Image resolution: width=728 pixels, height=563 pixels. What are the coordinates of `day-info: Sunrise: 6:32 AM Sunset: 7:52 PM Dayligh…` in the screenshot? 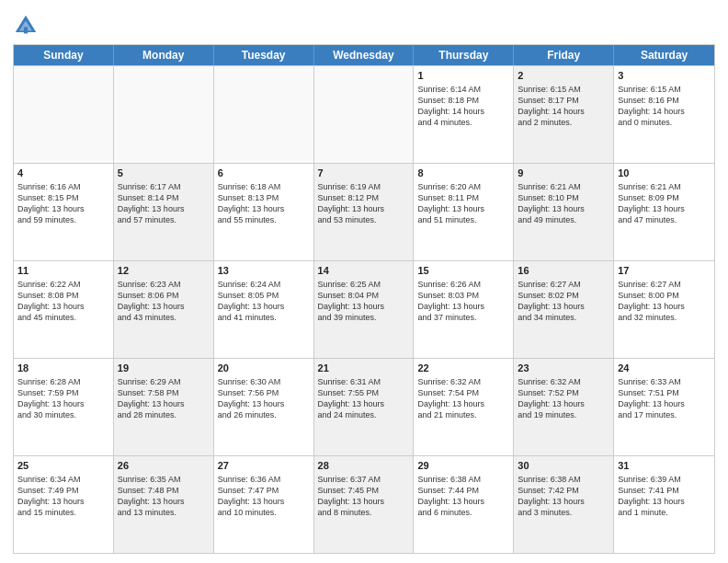 It's located at (563, 399).